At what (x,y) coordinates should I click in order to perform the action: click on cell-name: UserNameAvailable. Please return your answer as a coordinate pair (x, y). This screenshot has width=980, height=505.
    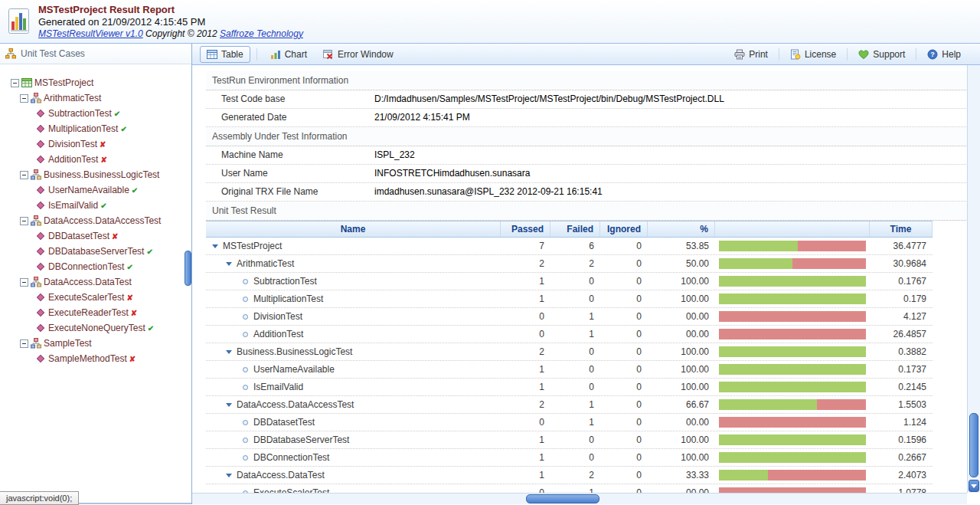
    Looking at the image, I should click on (354, 369).